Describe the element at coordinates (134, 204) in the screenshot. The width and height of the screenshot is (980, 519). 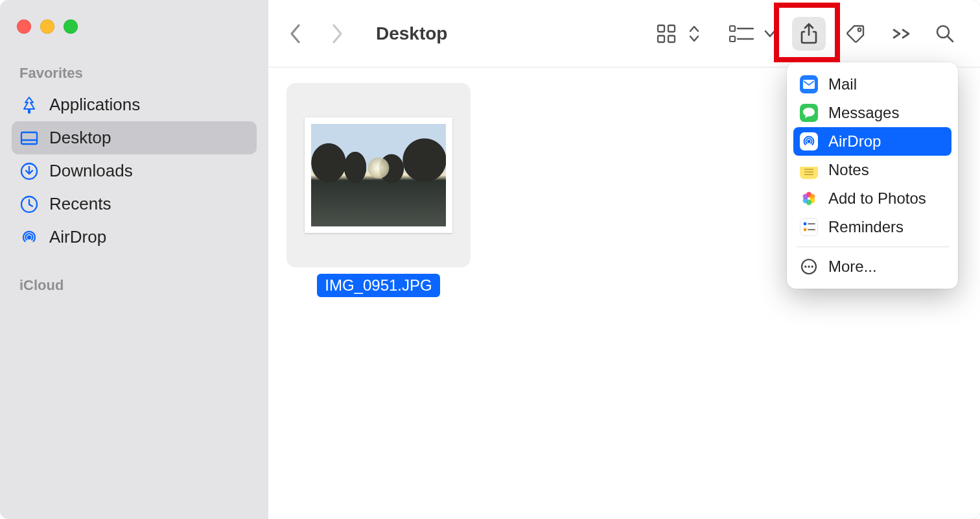
I see `sidebar-item-recents: Recents` at that location.